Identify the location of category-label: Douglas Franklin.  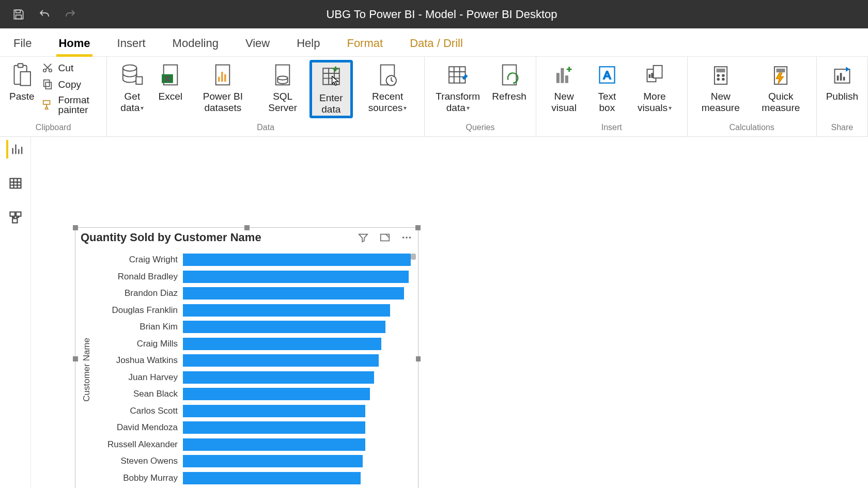
(138, 311).